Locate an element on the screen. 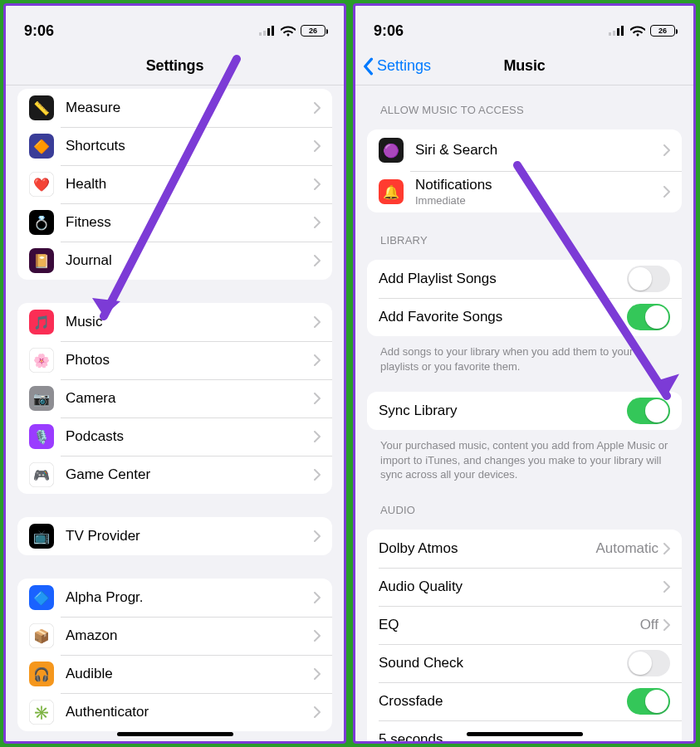  row-title: Sync Library is located at coordinates (503, 411).